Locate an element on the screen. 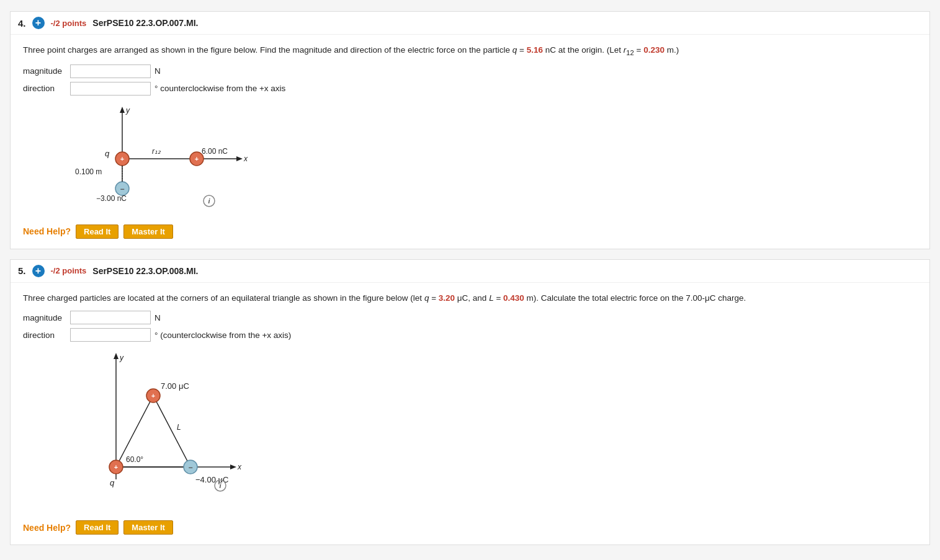 The height and width of the screenshot is (560, 940). info-i-4: i is located at coordinates (209, 201).